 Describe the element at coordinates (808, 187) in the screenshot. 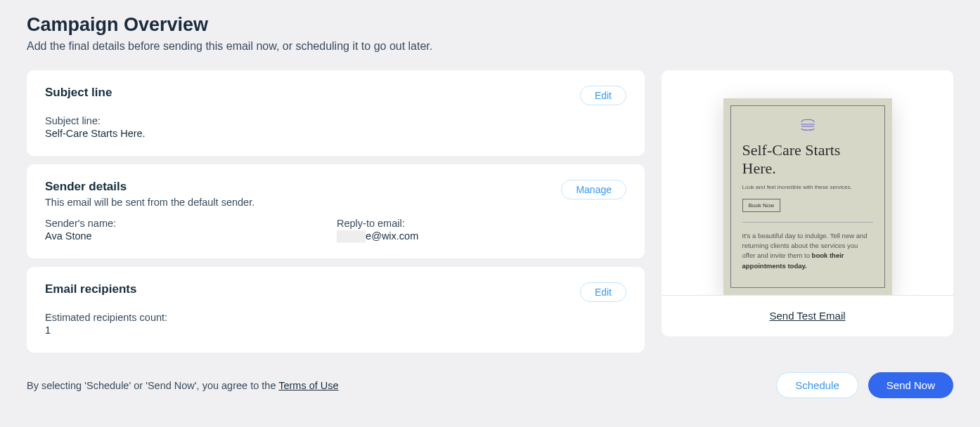

I see `preview-subtitle: Look and feel incredible with these serv…` at that location.